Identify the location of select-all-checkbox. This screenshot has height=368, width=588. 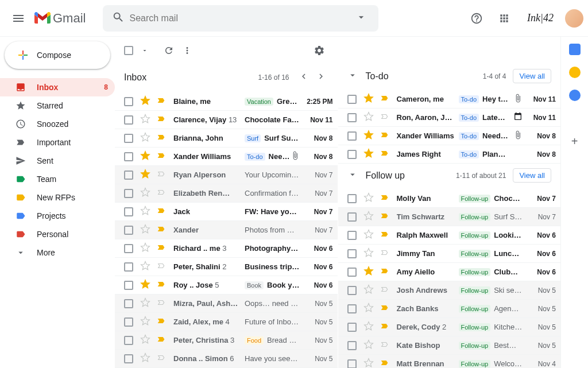
(129, 51).